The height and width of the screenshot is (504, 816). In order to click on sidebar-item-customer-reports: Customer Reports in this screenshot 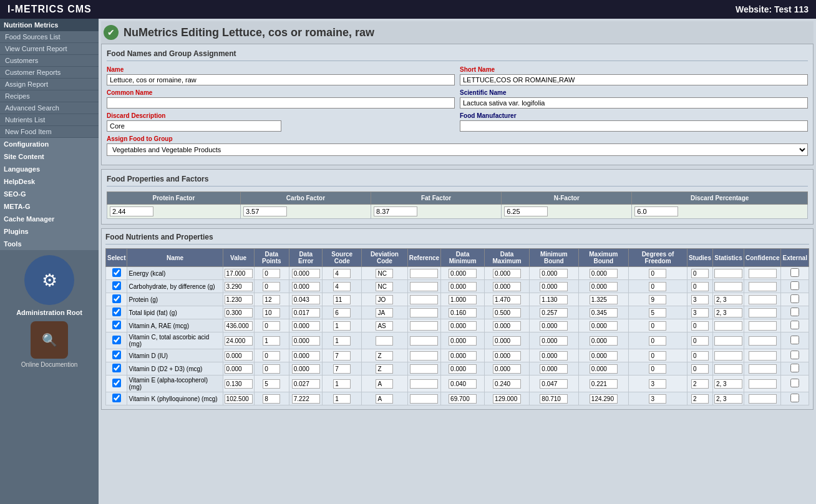, I will do `click(49, 72)`.